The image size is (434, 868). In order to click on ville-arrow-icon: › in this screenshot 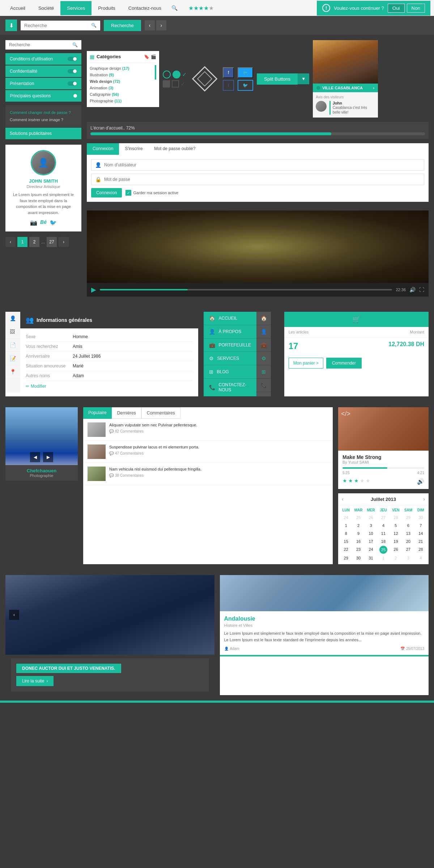, I will do `click(374, 88)`.